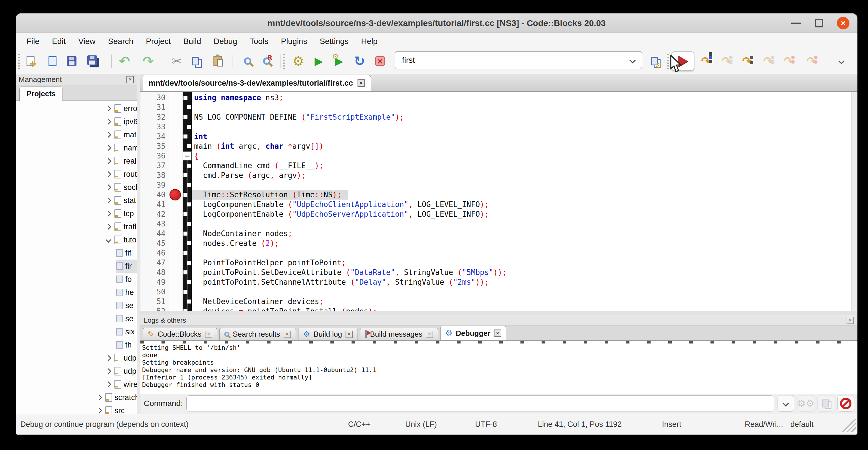 The height and width of the screenshot is (450, 868). Describe the element at coordinates (819, 23) in the screenshot. I see `maximize-button` at that location.